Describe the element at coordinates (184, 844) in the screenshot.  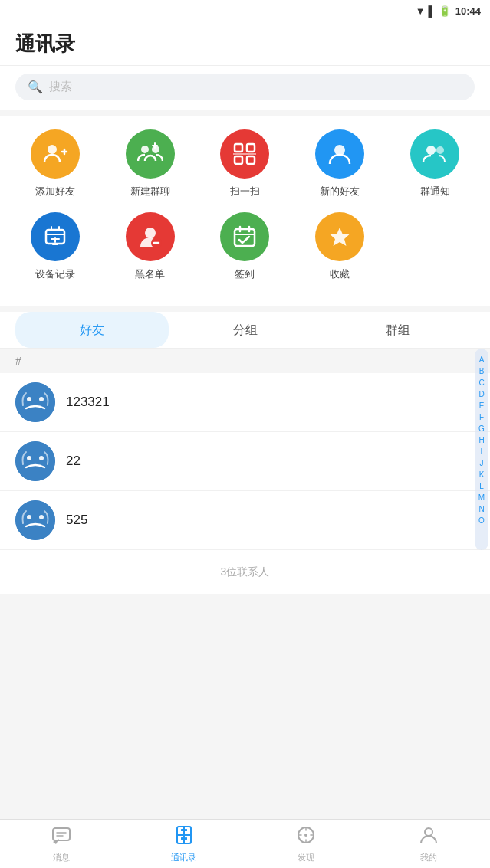
I see `nav-contacts: 通讯录` at that location.